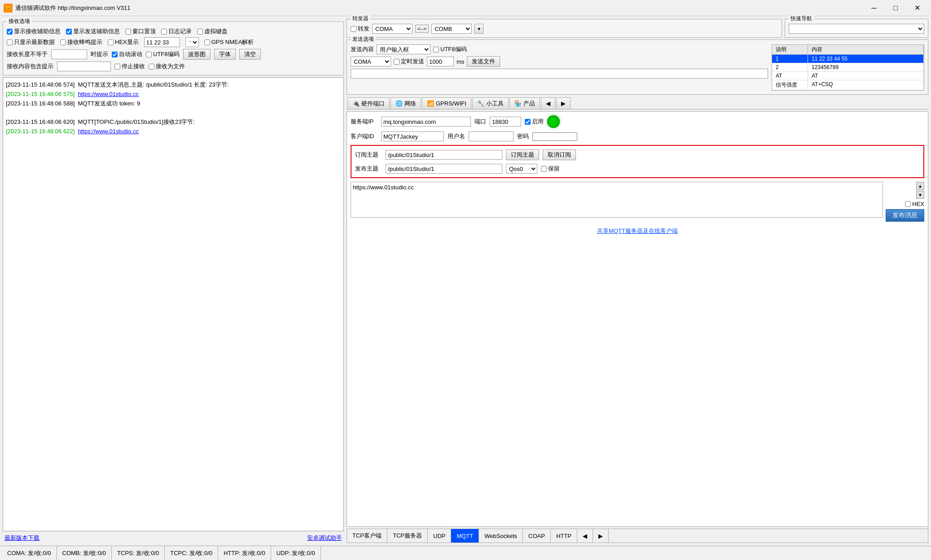  Describe the element at coordinates (559, 74) in the screenshot. I see `send-row3` at that location.